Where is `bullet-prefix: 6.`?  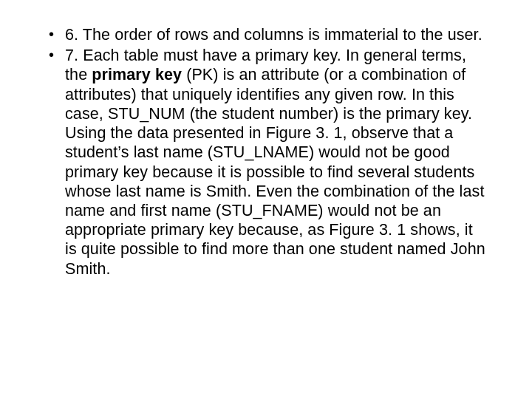
bullet-prefix: 6. is located at coordinates (74, 35).